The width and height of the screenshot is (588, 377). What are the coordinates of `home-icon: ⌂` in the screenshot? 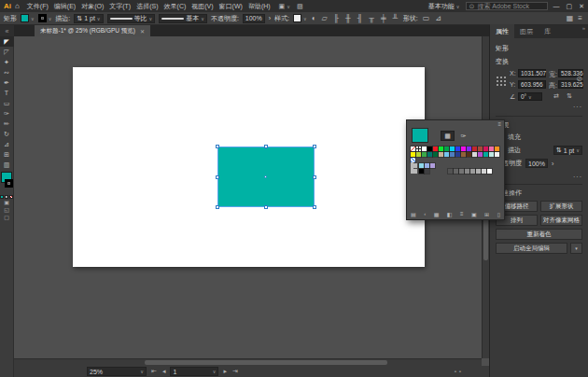 It's located at (17, 6).